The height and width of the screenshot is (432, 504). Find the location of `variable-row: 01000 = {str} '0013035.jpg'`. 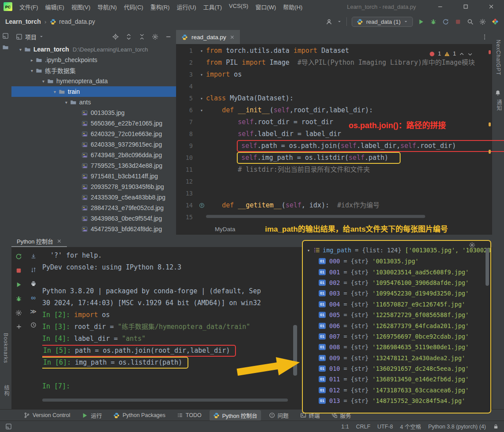

variable-row: 01000 = {str} '0013035.jpg' is located at coordinates (397, 261).